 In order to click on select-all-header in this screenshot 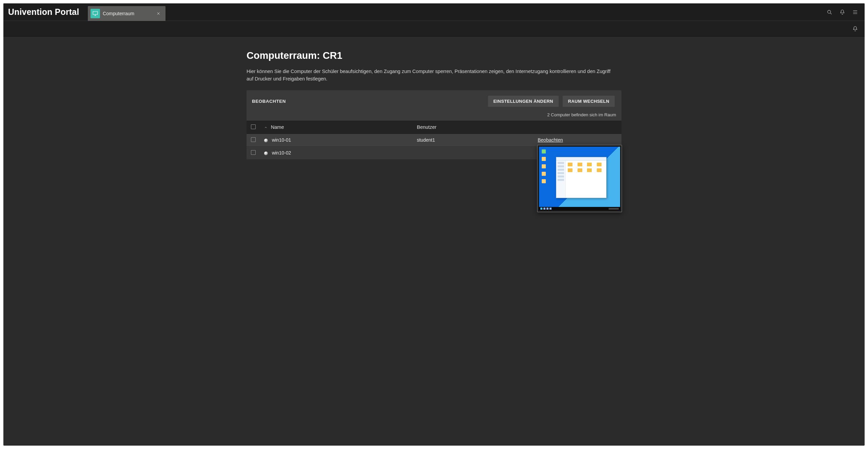, I will do `click(253, 127)`.